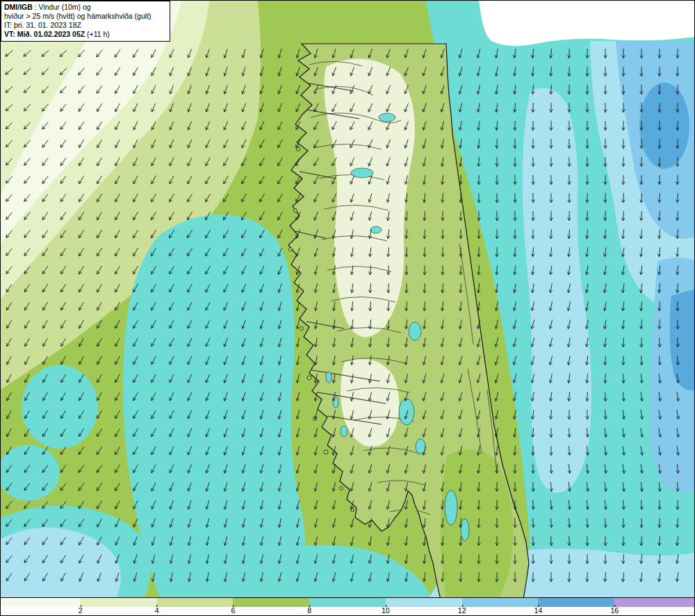 This screenshot has width=695, height=616. I want to click on legend-tick-4: 4, so click(157, 610).